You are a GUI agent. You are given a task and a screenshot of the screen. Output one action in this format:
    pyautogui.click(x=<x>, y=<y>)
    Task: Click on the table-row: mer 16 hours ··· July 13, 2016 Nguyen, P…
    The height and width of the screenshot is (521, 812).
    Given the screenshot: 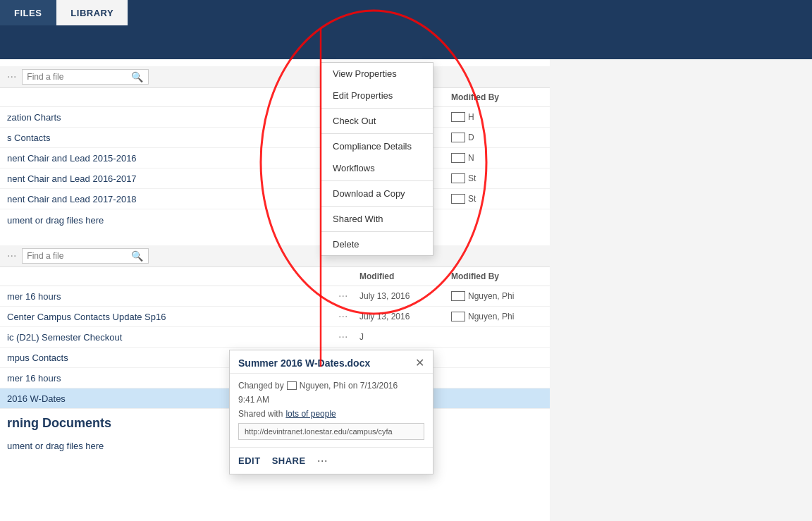 What is the action you would take?
    pyautogui.click(x=275, y=296)
    